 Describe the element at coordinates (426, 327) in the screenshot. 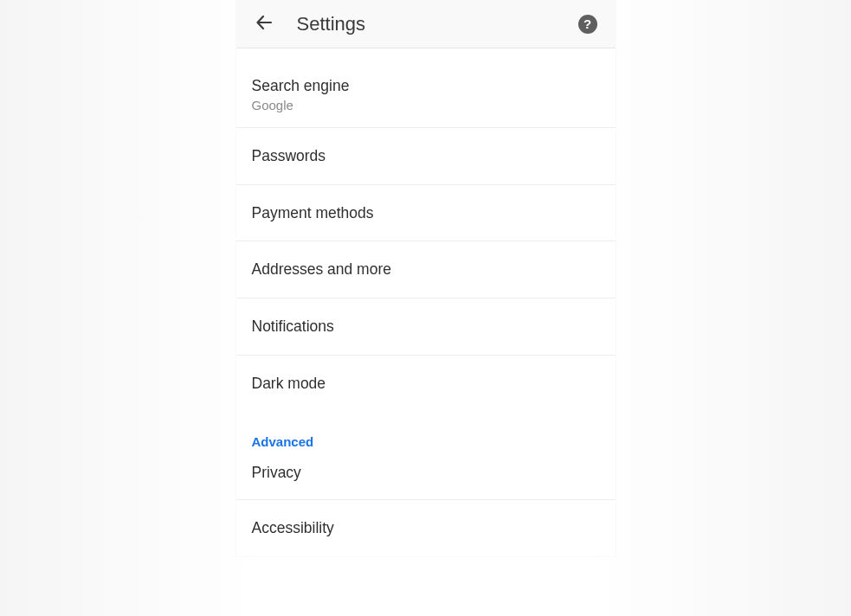

I see `settings-item-notifications: Notifications` at that location.